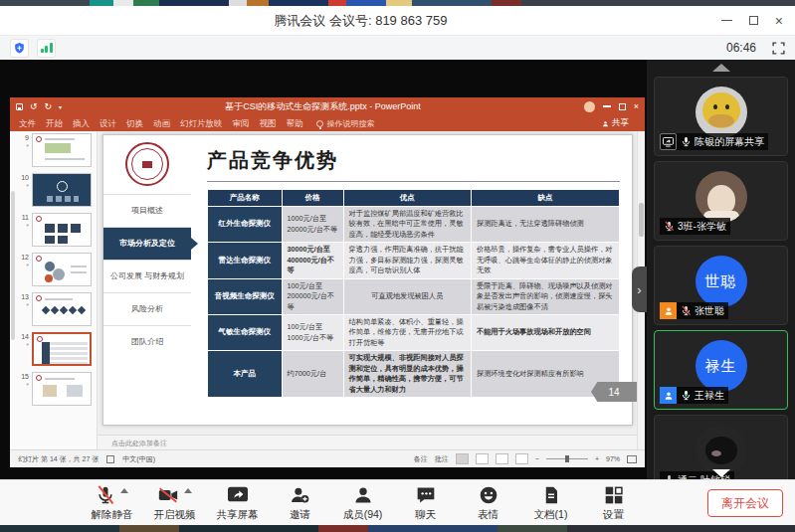 This screenshot has width=795, height=532. What do you see at coordinates (161, 123) in the screenshot?
I see `ppt-tab-animations: 动画` at bounding box center [161, 123].